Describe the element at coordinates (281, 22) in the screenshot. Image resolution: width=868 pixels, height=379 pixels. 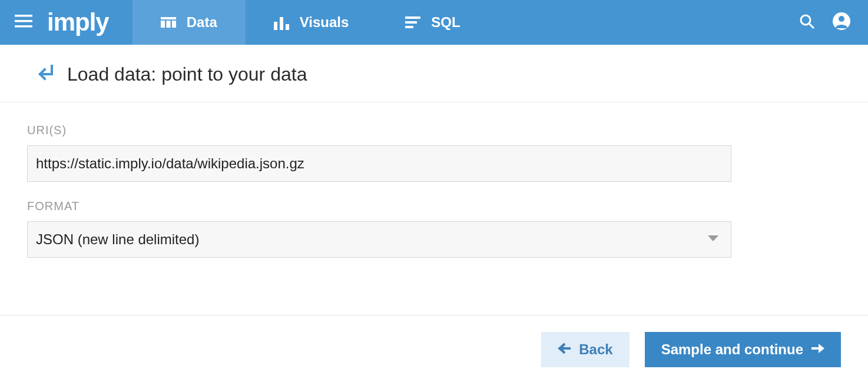
I see `chart-icon` at that location.